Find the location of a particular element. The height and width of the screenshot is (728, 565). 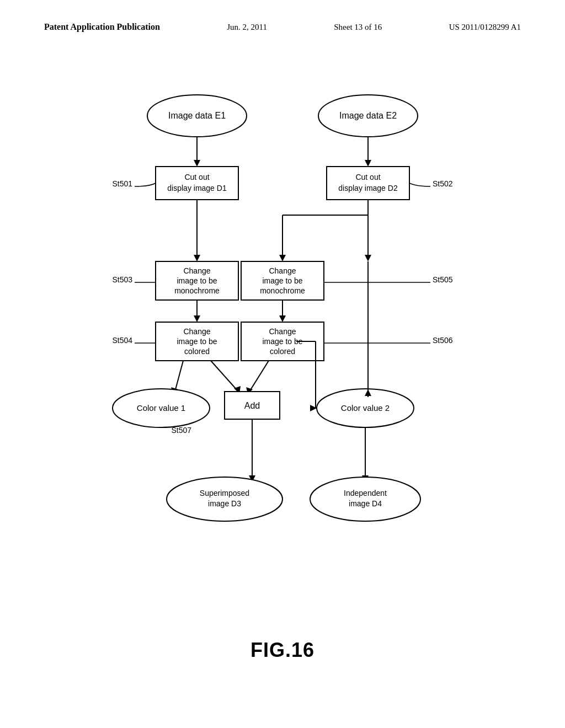

svg-text: image D3 is located at coordinates (225, 504).